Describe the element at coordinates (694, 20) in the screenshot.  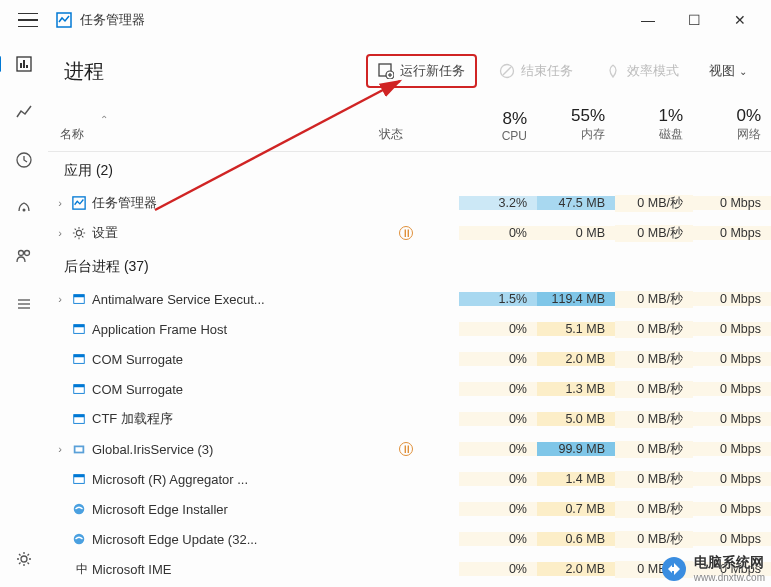
I see `maximize-button: ☐` at that location.